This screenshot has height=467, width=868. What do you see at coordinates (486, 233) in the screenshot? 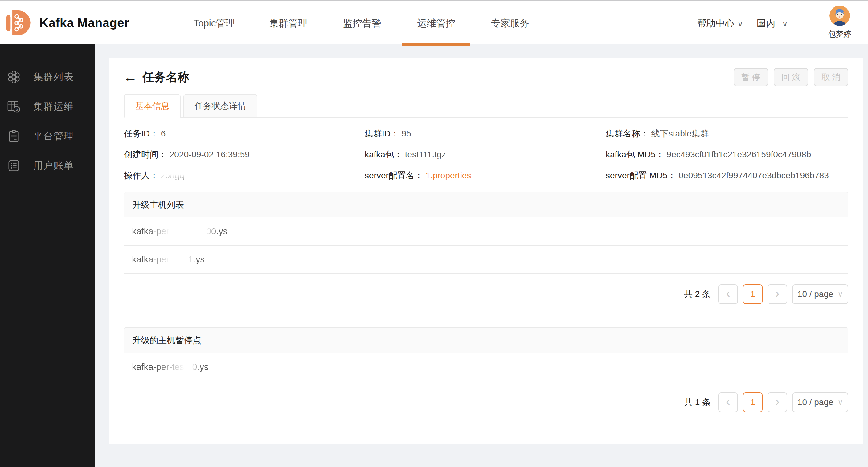
I see `upgrade-host-list-section: 升级主机列表 kafka-per00.ys kafka-per1.ys` at bounding box center [486, 233].